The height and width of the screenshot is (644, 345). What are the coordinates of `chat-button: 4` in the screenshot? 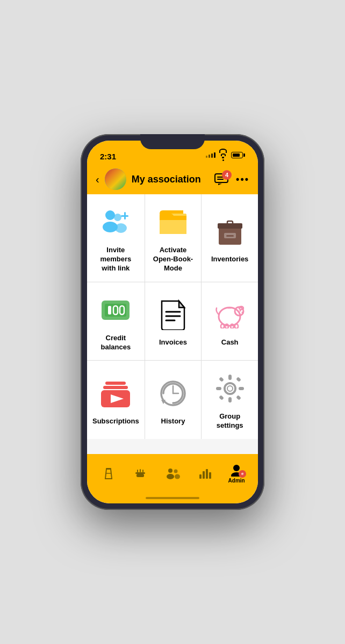 It's located at (221, 179).